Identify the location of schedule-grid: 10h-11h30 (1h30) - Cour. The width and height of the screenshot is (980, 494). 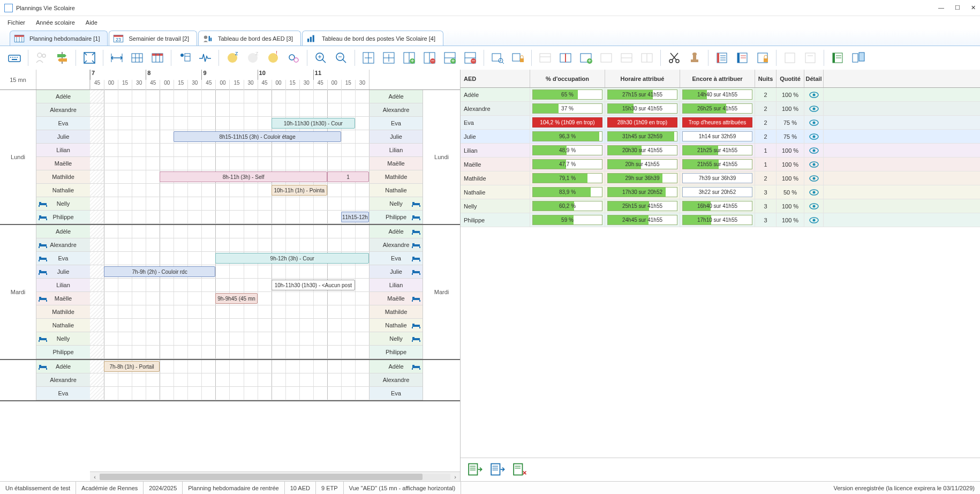
(229, 123).